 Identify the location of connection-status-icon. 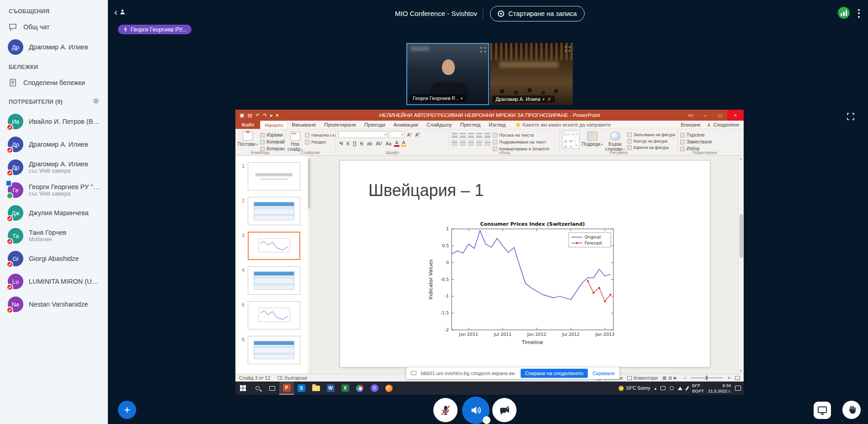
(844, 13).